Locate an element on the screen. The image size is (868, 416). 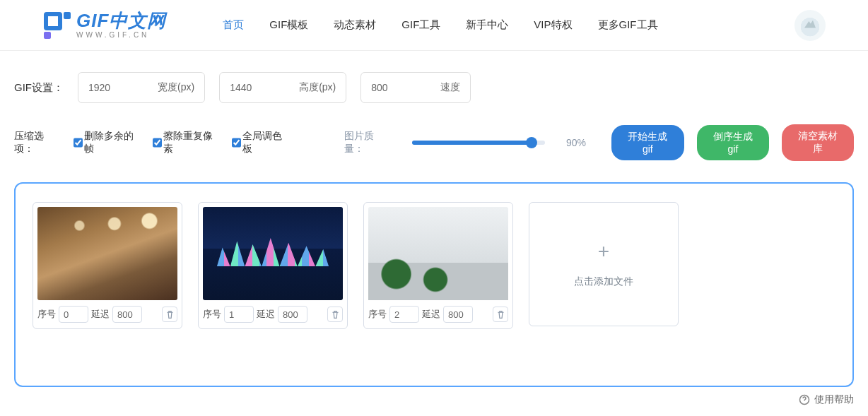
help-link: 使用帮助 is located at coordinates (826, 400).